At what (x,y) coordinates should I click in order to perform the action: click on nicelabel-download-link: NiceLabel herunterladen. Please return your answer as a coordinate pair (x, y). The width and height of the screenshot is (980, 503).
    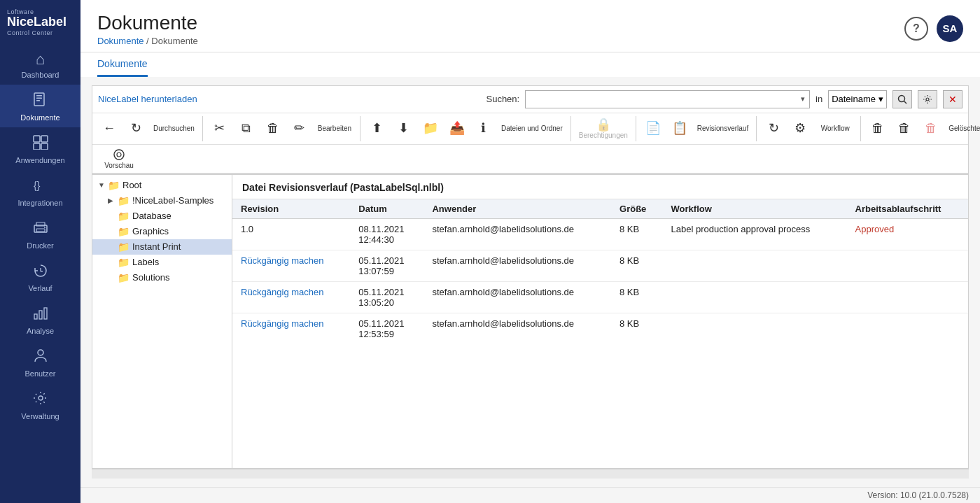
    Looking at the image, I should click on (148, 99).